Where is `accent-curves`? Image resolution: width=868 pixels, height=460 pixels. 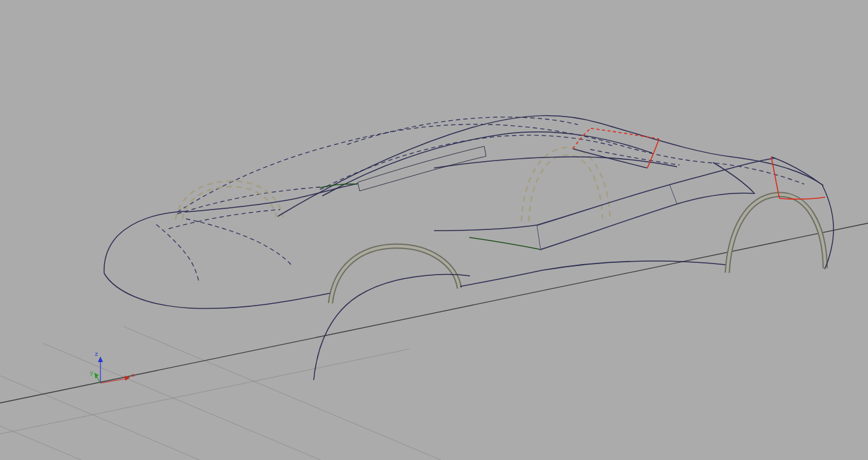
accent-curves is located at coordinates (430, 217).